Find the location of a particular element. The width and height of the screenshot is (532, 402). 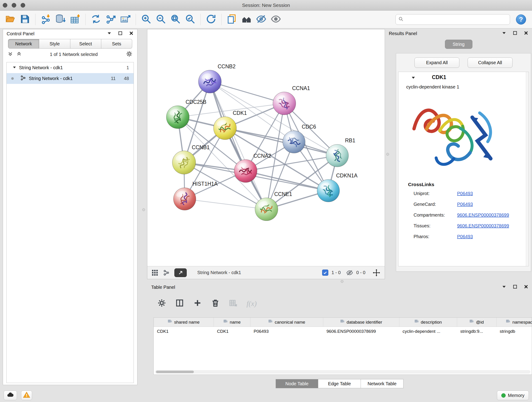

import-network-from-database-button is located at coordinates (61, 19).